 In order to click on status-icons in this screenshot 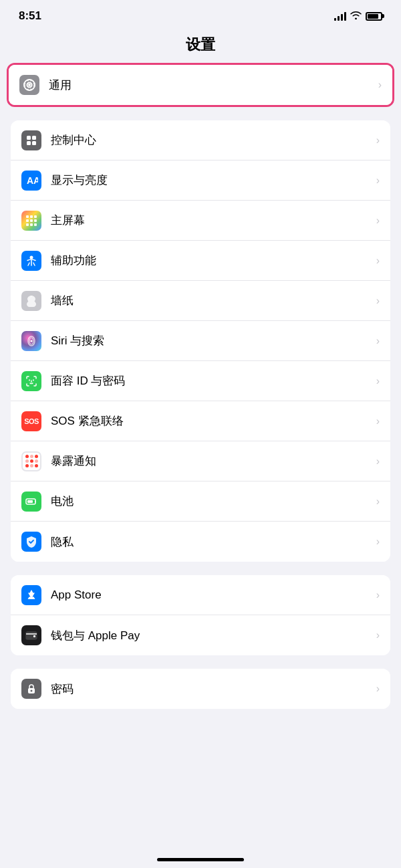, I will do `click(358, 16)`.